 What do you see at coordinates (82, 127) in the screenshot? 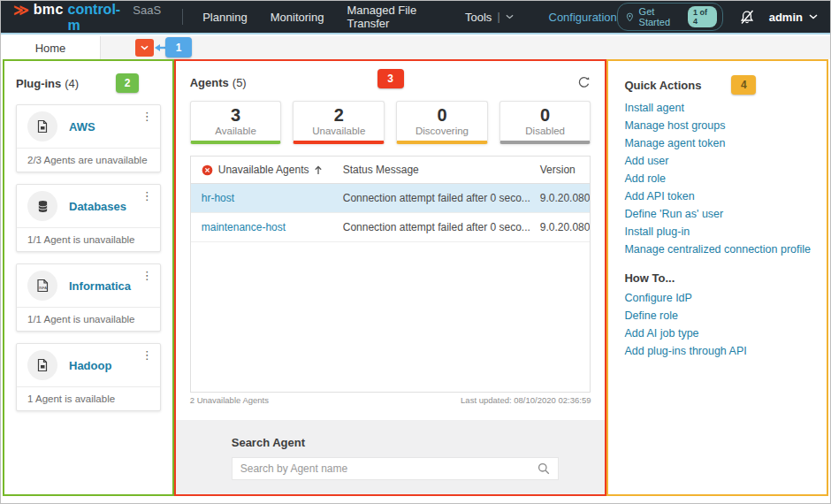
I see `plugin-name-link: AWS` at bounding box center [82, 127].